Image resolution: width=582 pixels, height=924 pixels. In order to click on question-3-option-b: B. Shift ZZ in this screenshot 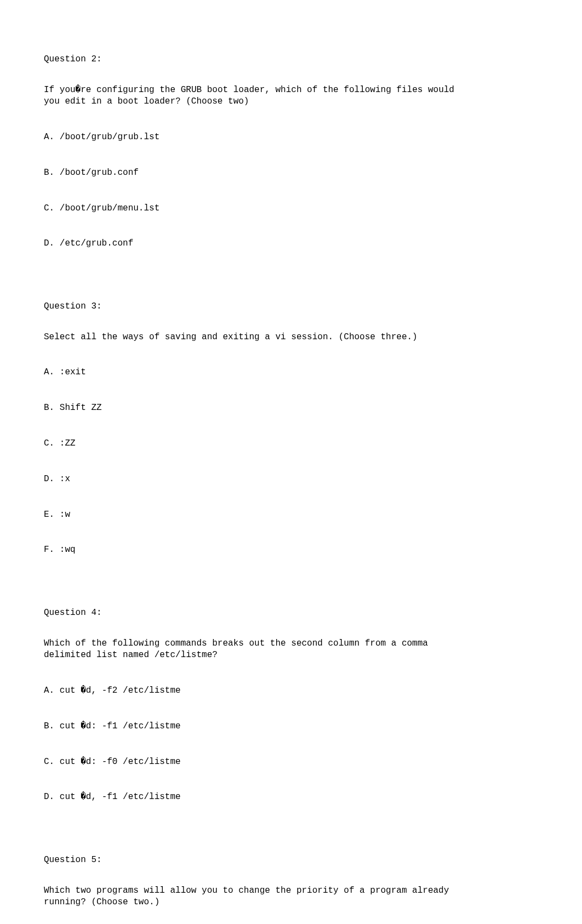, I will do `click(291, 408)`.